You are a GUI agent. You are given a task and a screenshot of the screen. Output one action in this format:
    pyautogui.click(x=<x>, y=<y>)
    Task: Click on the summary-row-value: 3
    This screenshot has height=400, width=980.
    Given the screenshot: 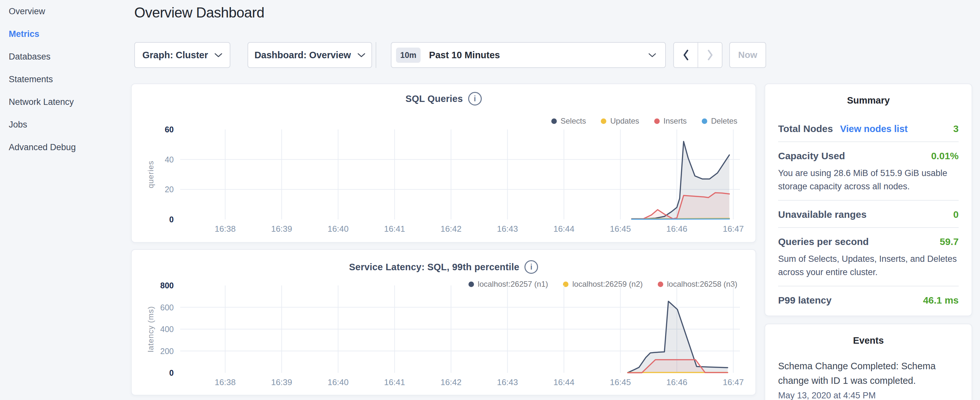 What is the action you would take?
    pyautogui.click(x=956, y=129)
    